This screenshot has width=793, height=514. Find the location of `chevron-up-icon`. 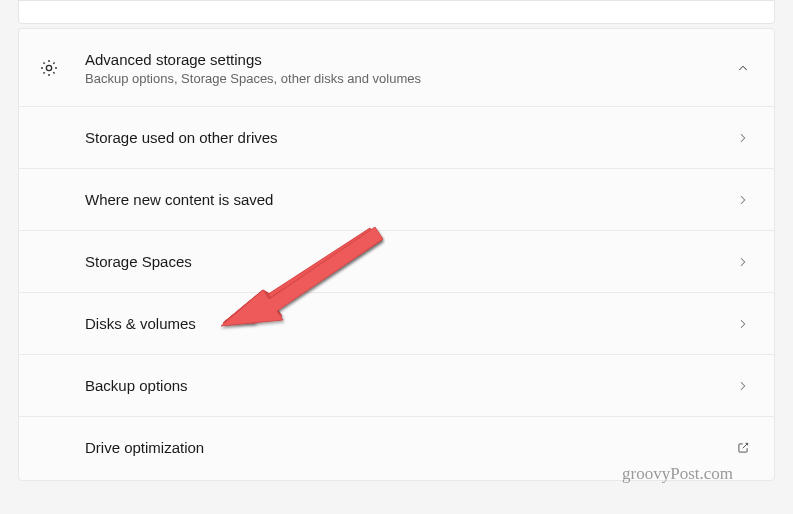

chevron-up-icon is located at coordinates (743, 68).